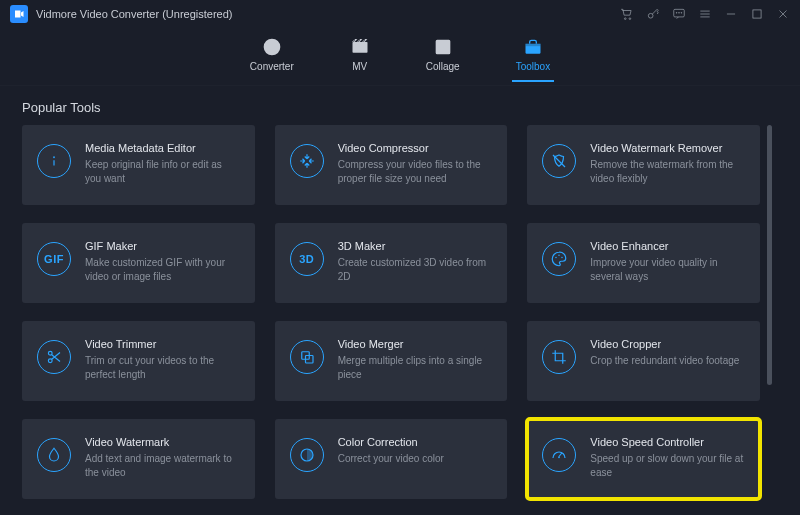 This screenshot has height=515, width=800. I want to click on tool-title: GIF Maker, so click(162, 246).